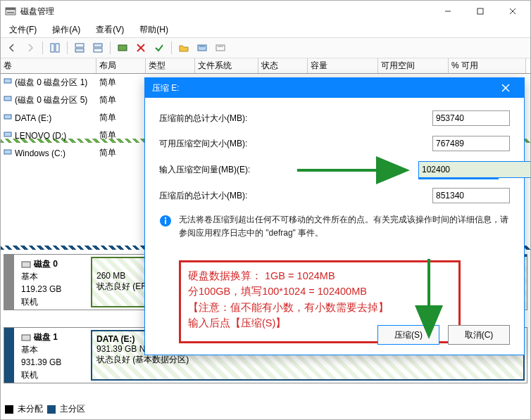 The image size is (531, 420). Describe the element at coordinates (165, 221) in the screenshot. I see `info-icon` at that location.